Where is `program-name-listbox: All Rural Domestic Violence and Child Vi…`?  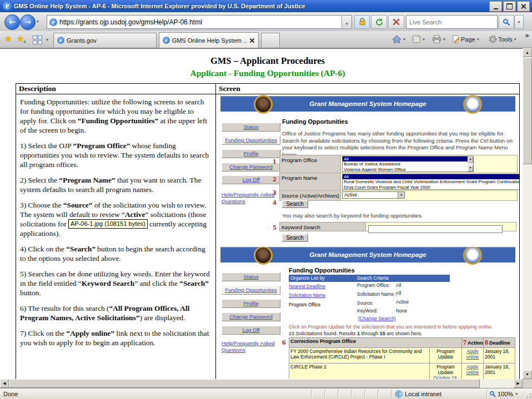
program-name-listbox: All Rural Domestic Violence and Child Vi… is located at coordinates (431, 182).